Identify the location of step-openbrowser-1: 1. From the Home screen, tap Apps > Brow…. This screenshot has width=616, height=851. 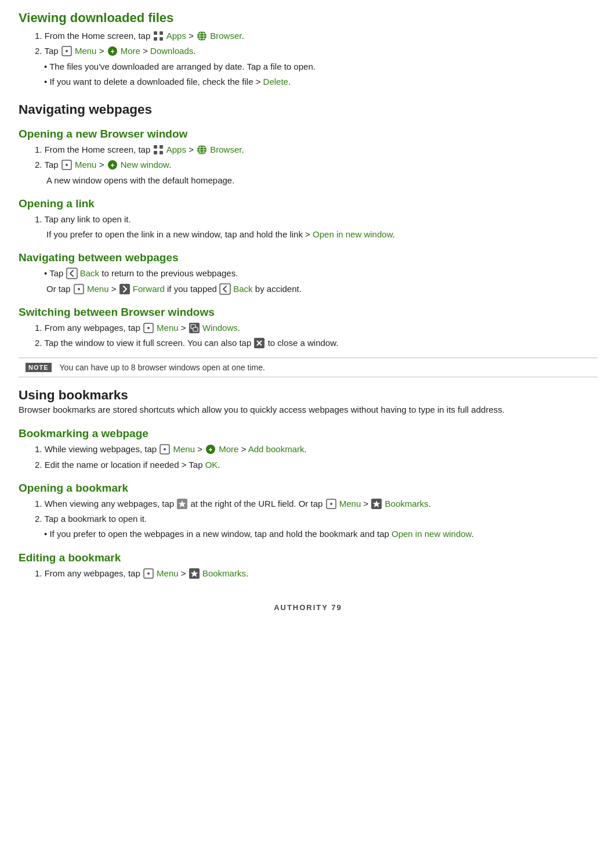
(316, 150).